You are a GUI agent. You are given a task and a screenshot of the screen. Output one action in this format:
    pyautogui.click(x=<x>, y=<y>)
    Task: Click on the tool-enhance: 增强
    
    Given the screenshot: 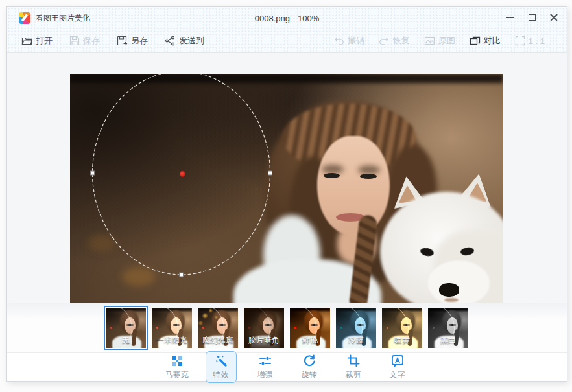 What is the action you would take?
    pyautogui.click(x=265, y=367)
    